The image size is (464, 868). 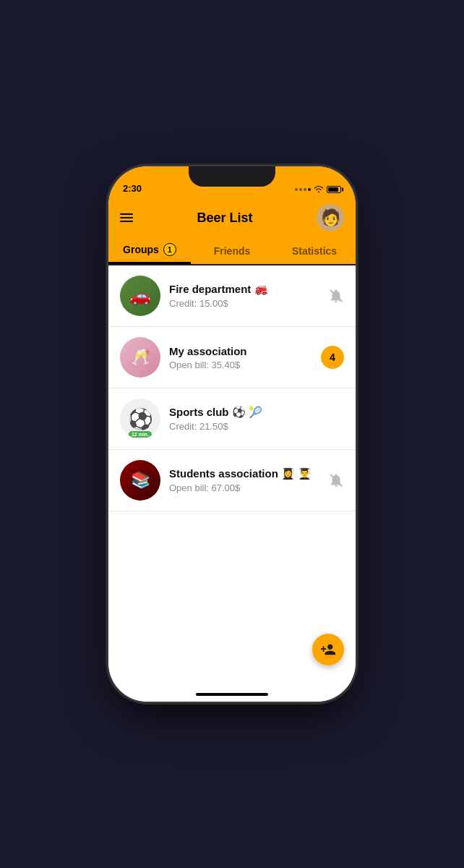 I want to click on notification-badge-my-association: 4, so click(x=332, y=357).